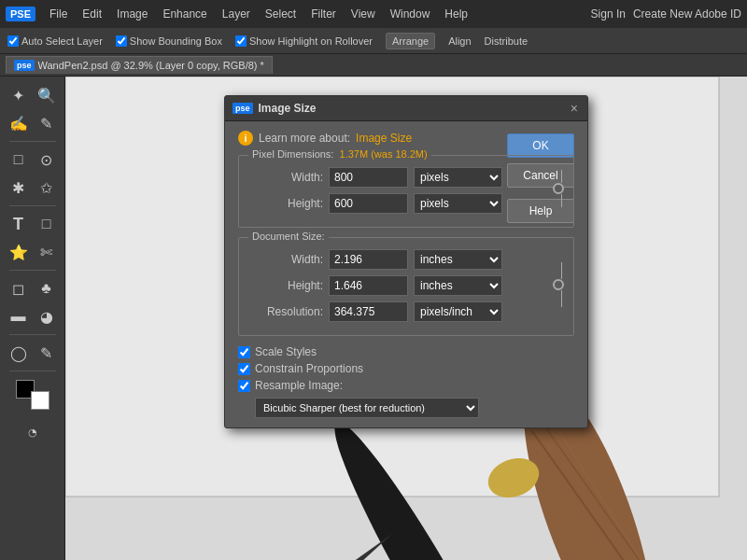 This screenshot has width=747, height=560. Describe the element at coordinates (286, 312) in the screenshot. I see `resolution-label: Resolution:` at that location.